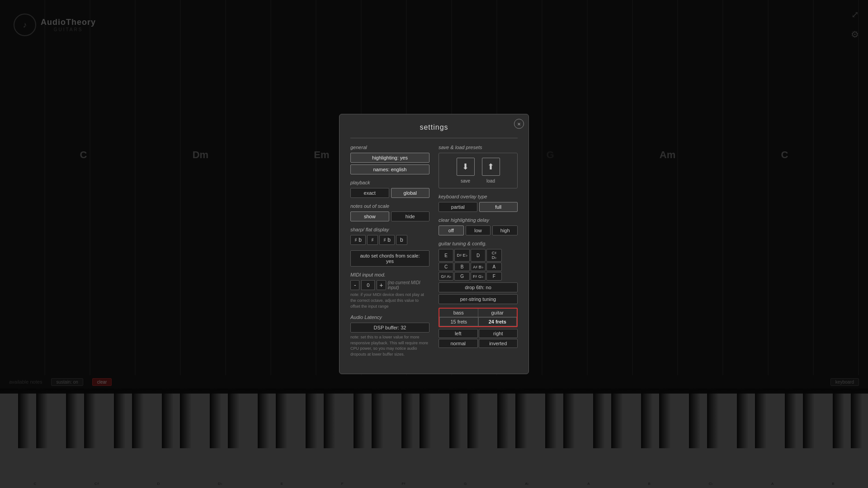 The height and width of the screenshot is (488, 868). I want to click on tuning-f: F, so click(494, 277).